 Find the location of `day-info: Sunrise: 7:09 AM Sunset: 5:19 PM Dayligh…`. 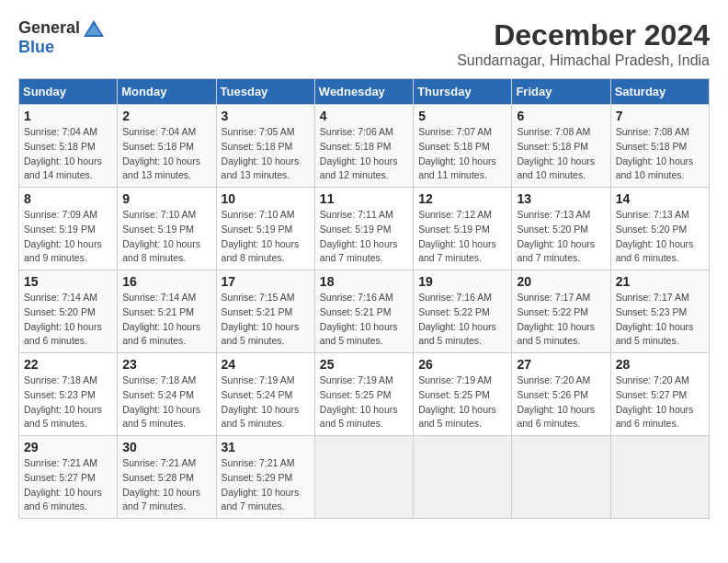

day-info: Sunrise: 7:09 AM Sunset: 5:19 PM Dayligh… is located at coordinates (68, 237).